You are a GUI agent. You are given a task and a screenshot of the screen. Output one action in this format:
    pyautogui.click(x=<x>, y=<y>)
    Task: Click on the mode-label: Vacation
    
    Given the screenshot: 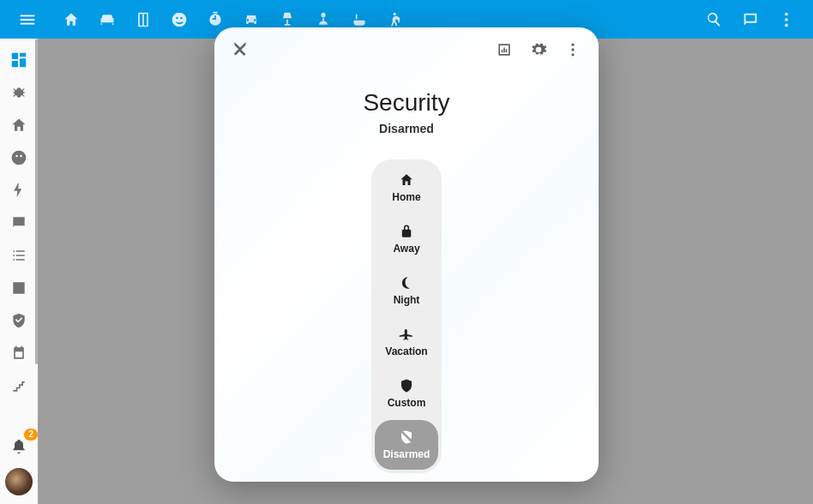 What is the action you would take?
    pyautogui.click(x=406, y=351)
    